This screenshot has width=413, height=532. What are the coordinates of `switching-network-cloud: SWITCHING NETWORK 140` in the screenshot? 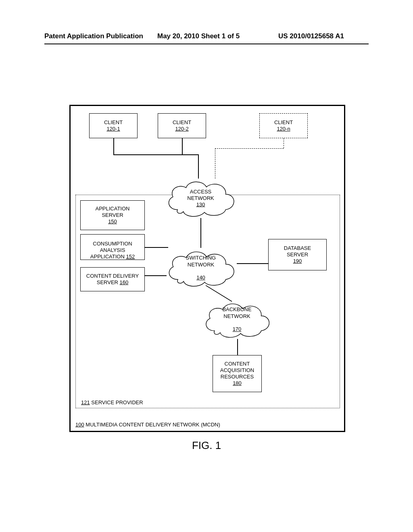 It's located at (201, 268).